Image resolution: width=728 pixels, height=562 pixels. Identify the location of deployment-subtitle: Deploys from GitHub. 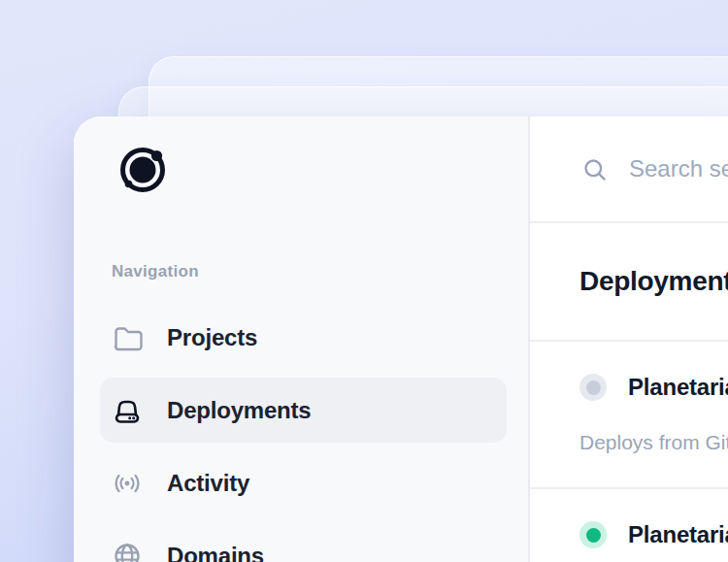
(654, 443).